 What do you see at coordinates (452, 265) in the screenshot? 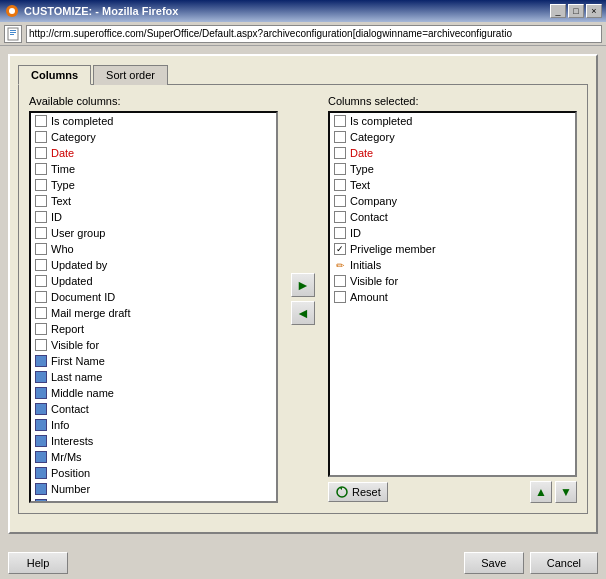
I see `list-item: ✏Initials` at bounding box center [452, 265].